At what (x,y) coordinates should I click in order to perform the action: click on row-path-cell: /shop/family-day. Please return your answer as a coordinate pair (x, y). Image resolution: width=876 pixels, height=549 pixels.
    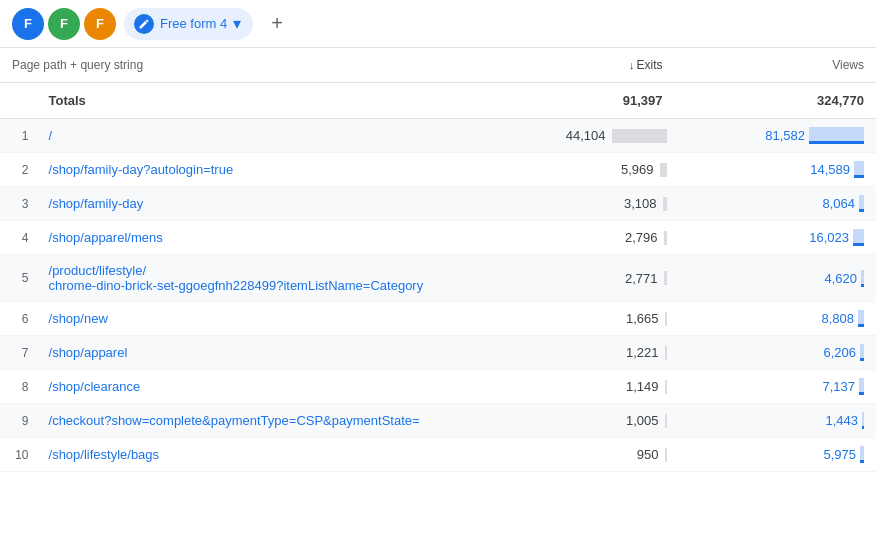
    Looking at the image, I should click on (256, 204).